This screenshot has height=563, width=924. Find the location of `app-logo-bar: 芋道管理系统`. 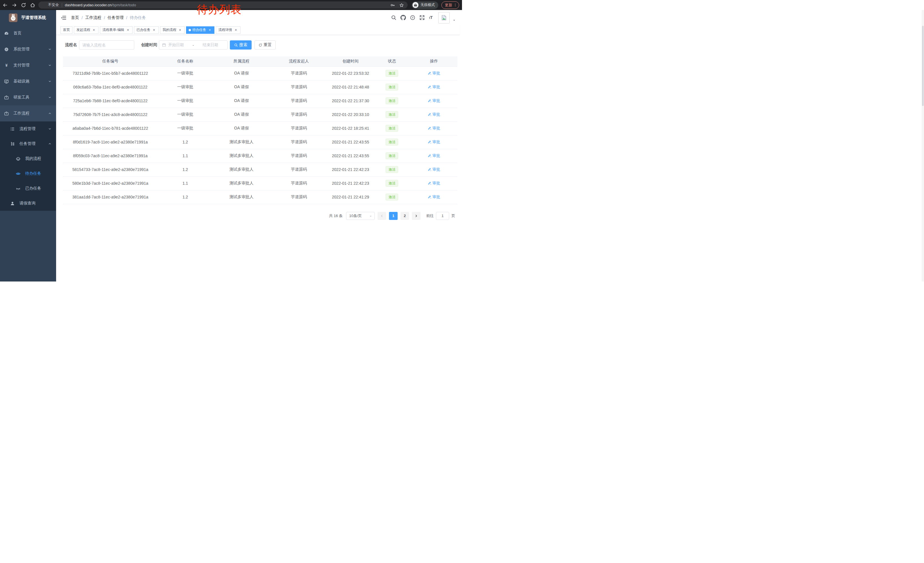

app-logo-bar: 芋道管理系统 is located at coordinates (28, 18).